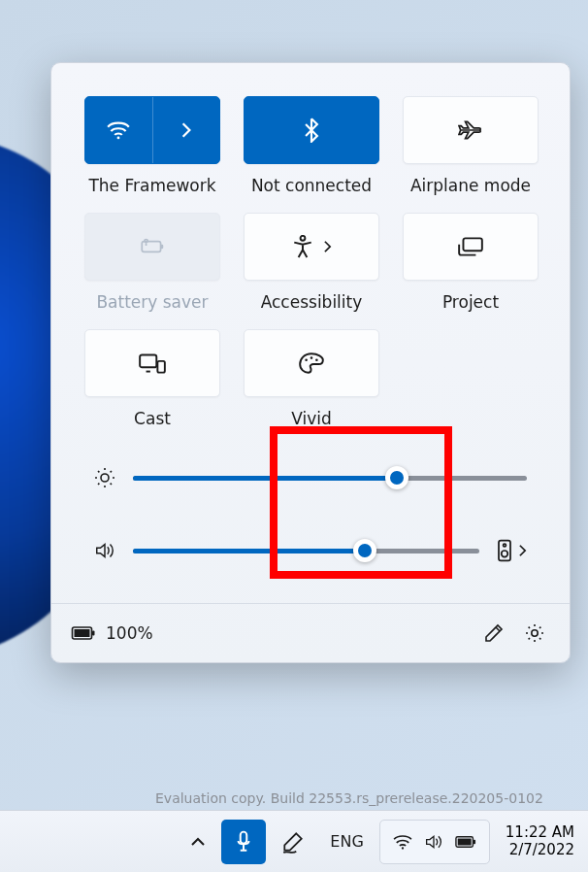 Image resolution: width=588 pixels, height=872 pixels. Describe the element at coordinates (307, 552) in the screenshot. I see `volume-slider` at that location.